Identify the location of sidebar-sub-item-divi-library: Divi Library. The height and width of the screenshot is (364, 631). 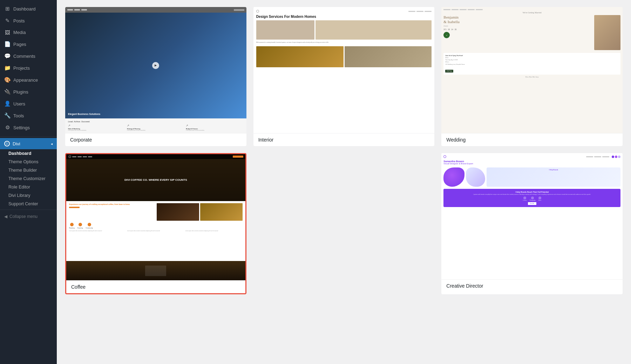
(28, 195).